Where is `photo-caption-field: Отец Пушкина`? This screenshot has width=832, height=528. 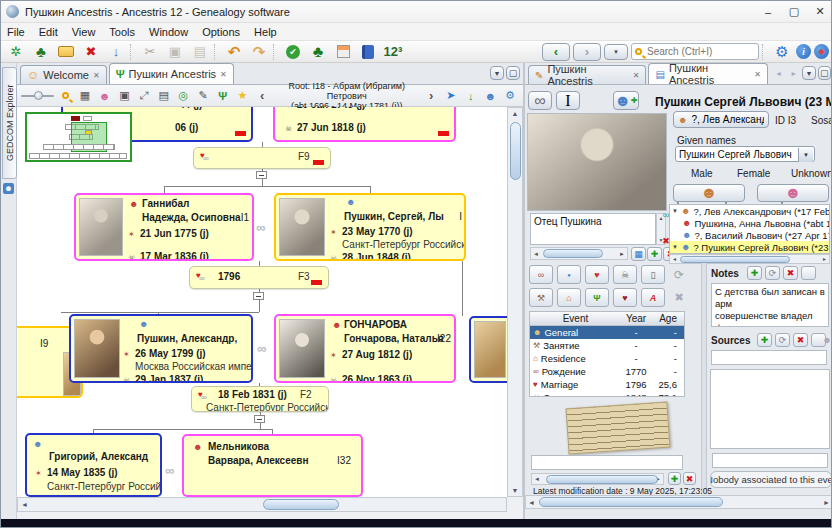
photo-caption-field: Отец Пушкина is located at coordinates (593, 229).